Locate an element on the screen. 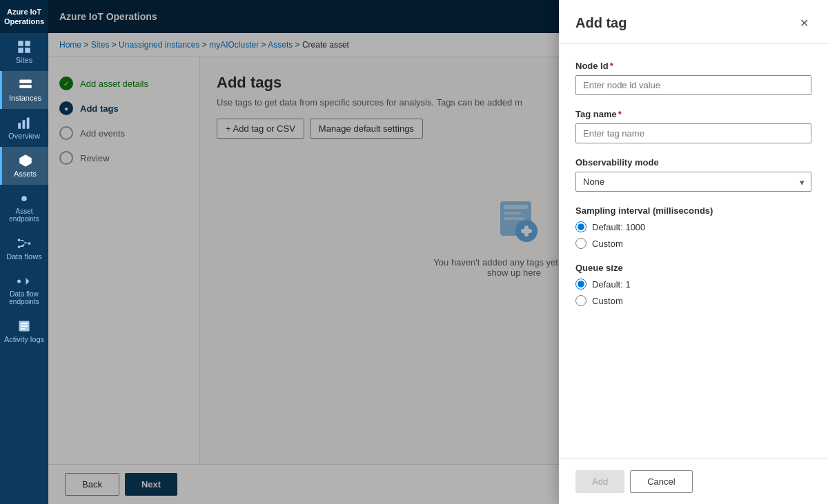 This screenshot has height=504, width=828. sampling-default-option: Default: 1000 is located at coordinates (693, 227).